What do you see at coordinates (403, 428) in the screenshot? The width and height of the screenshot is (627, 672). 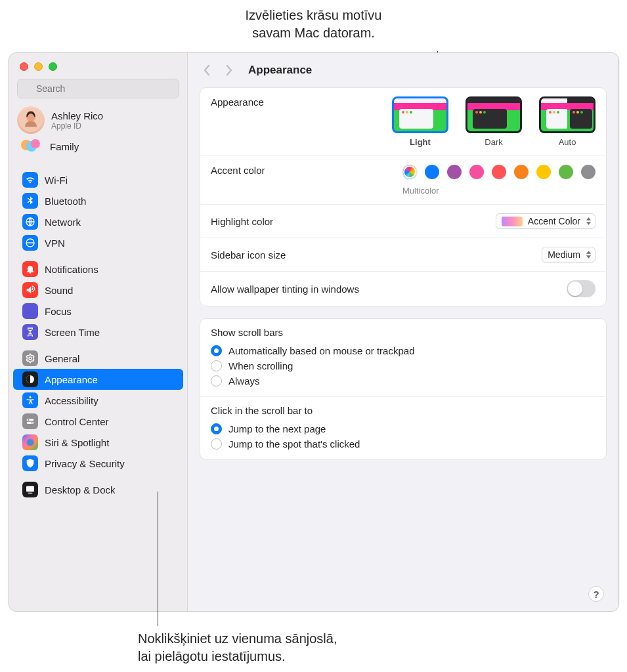 I see `row-scrollclick: Click in the scroll bar to Jump to the n…` at bounding box center [403, 428].